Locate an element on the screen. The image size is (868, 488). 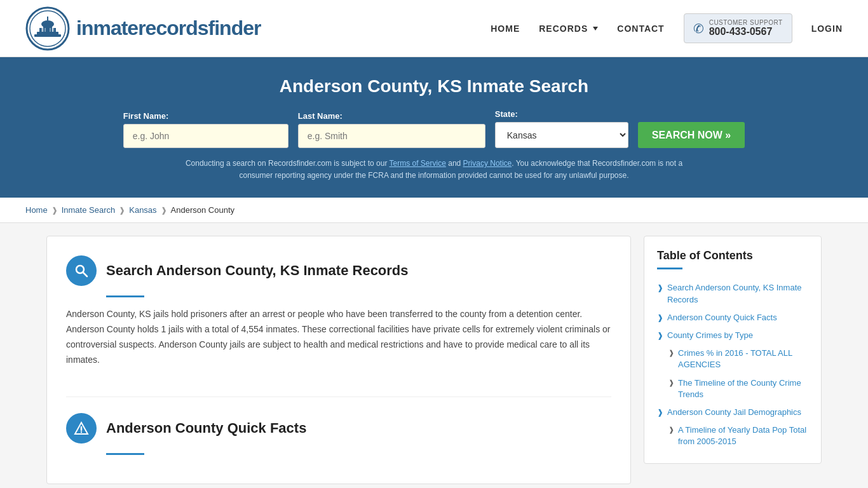
search-section-title: Search Anderson County, KS Inmate Record… is located at coordinates (257, 271).